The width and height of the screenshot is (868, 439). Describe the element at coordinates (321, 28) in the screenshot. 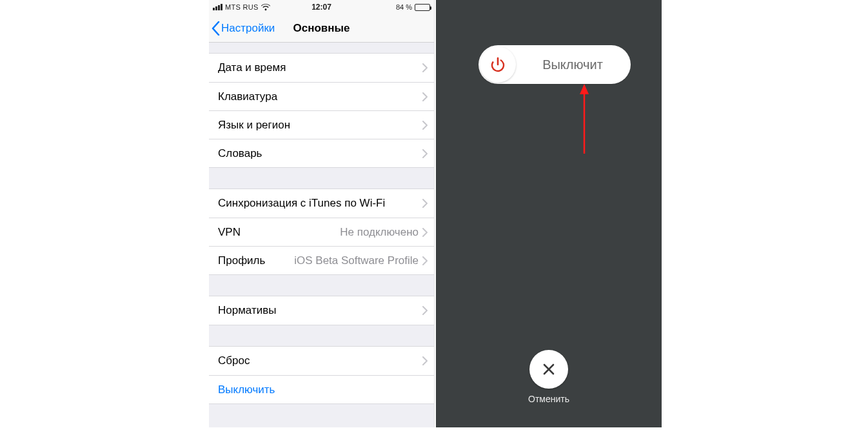

I see `page-title: Основные` at that location.